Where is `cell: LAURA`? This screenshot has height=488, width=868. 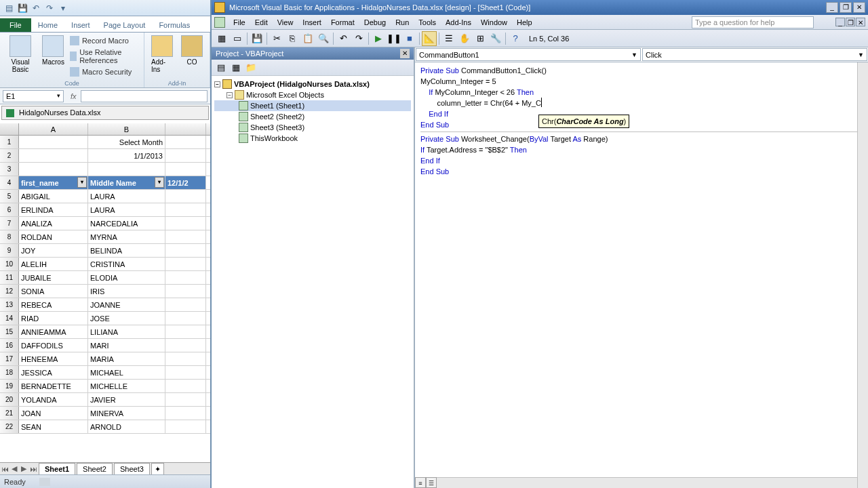
cell: LAURA is located at coordinates (127, 210).